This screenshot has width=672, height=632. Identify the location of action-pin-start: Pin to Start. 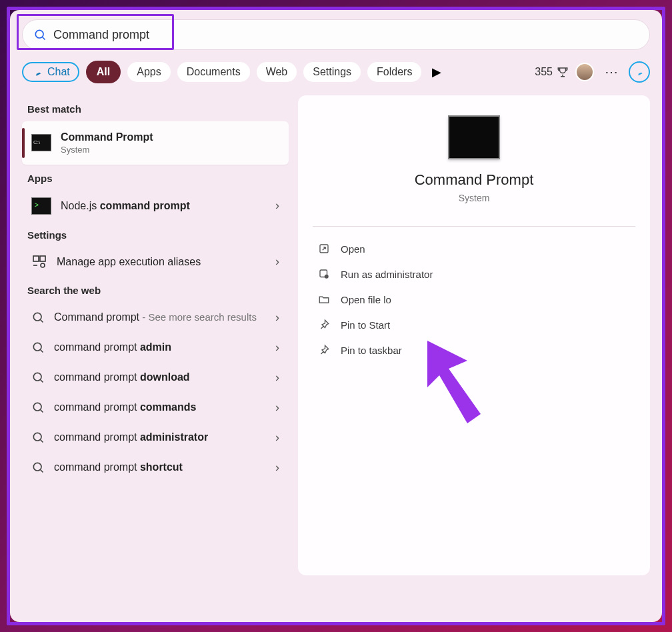
(474, 325).